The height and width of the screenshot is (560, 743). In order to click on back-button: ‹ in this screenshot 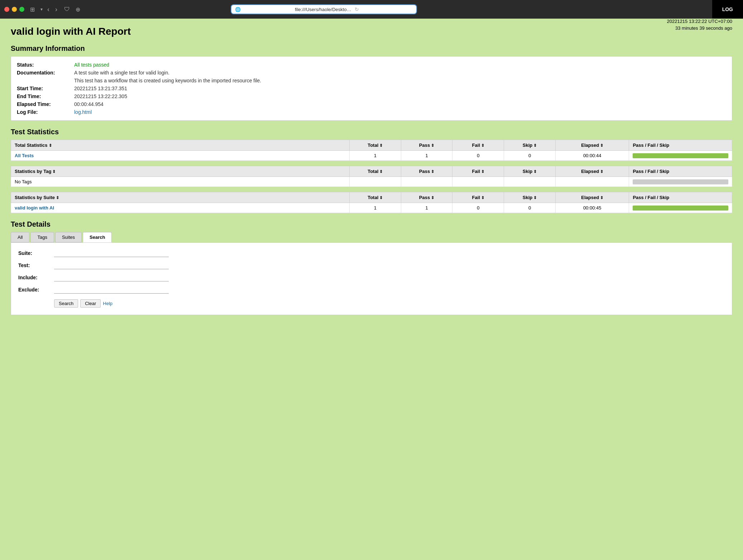, I will do `click(48, 9)`.